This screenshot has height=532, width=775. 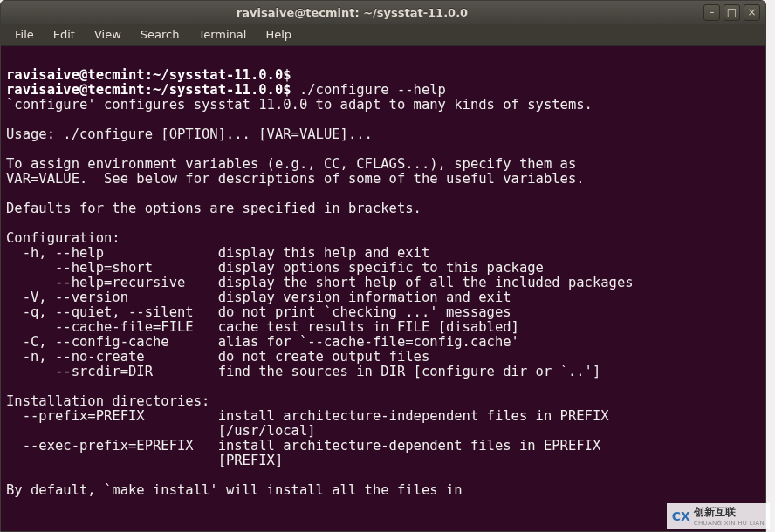 I want to click on titlebar: ravisaive@tecmint: ~/sysstat-11.0.0 – □ …, so click(x=383, y=12).